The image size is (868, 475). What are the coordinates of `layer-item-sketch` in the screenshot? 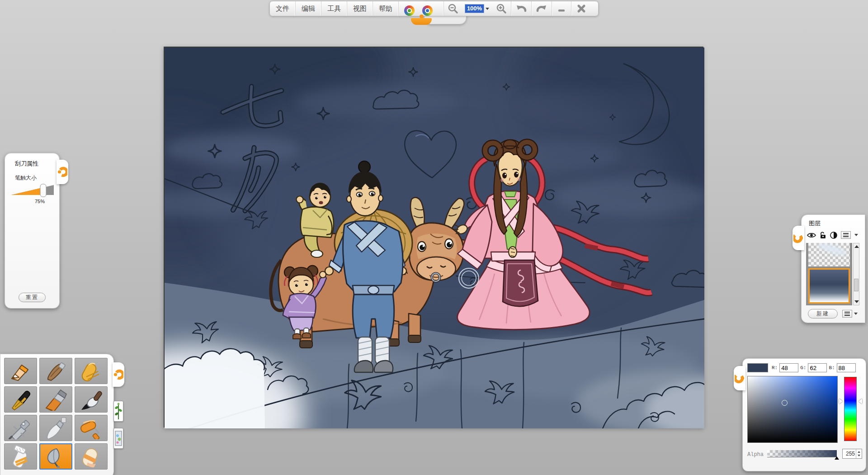 It's located at (829, 255).